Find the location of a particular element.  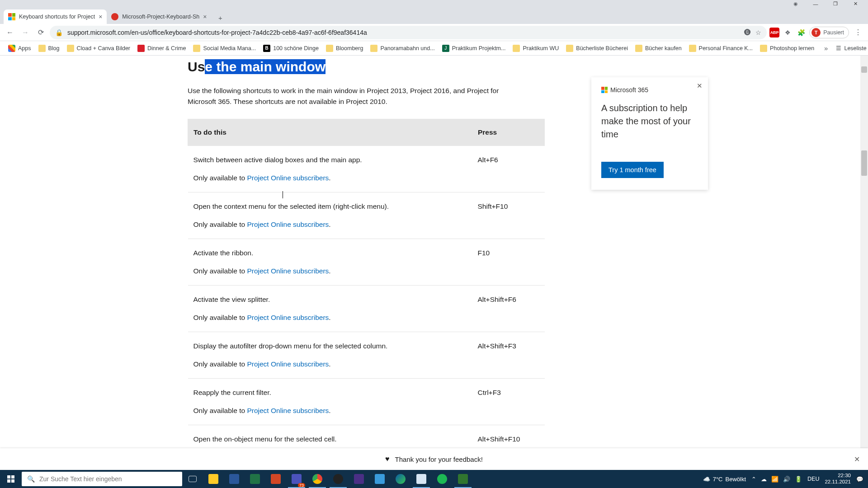

availability-note: Only available to Project Online subscri… is located at coordinates (330, 225).